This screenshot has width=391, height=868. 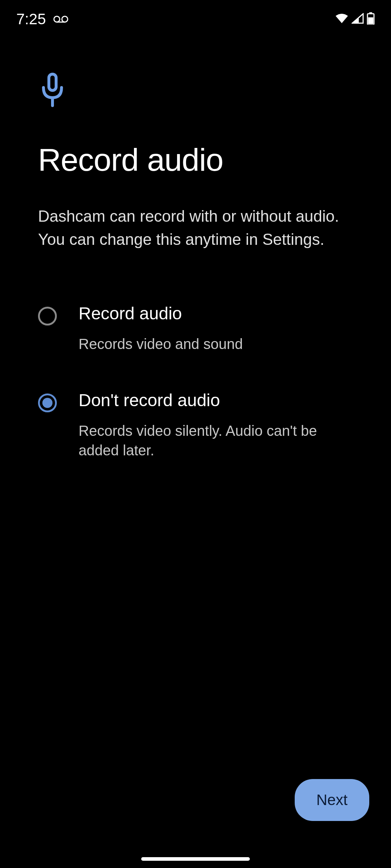 What do you see at coordinates (216, 344) in the screenshot?
I see `radio-sublabel: Records video and sound` at bounding box center [216, 344].